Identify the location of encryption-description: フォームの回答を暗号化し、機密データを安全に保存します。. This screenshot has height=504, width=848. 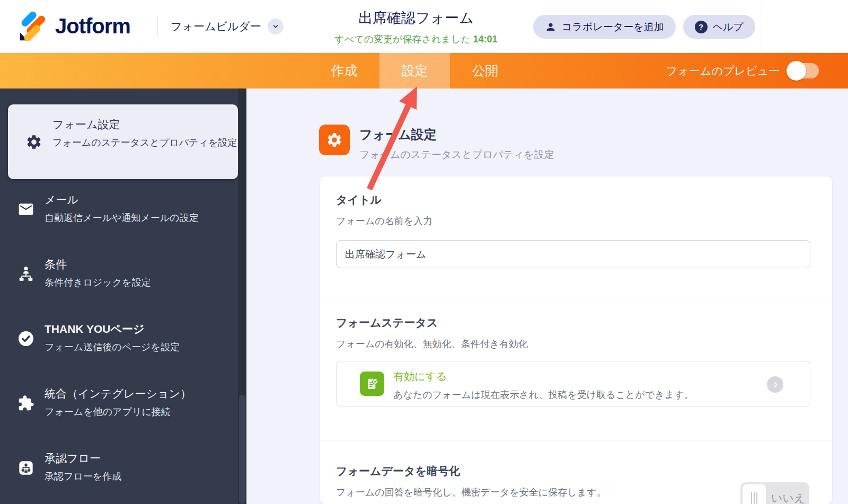
(573, 492).